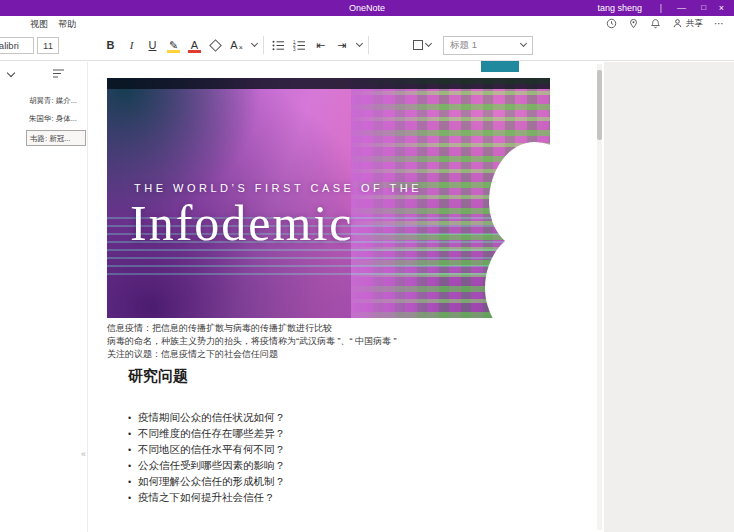 The image size is (734, 532). I want to click on page-list-panel: 胡翼青: 媒介... 朱国华: 身体... 韦路: 新冠..., so click(44, 297).